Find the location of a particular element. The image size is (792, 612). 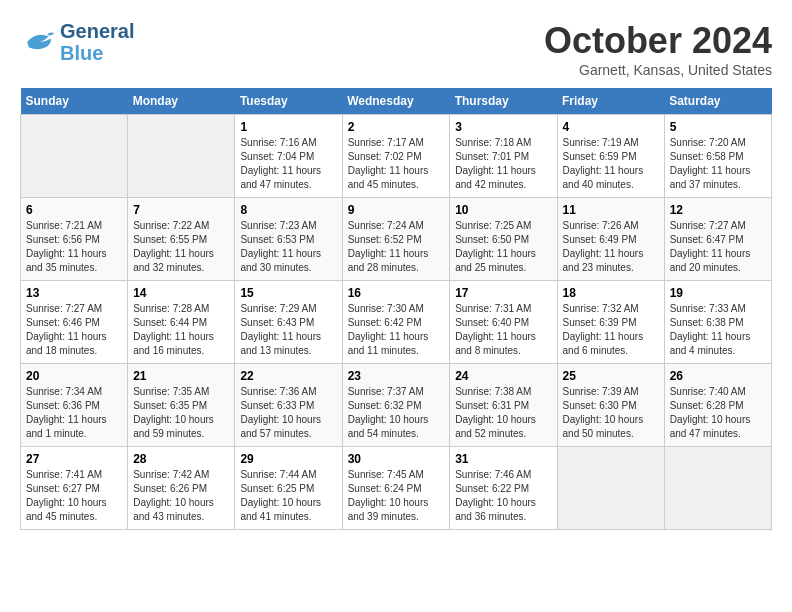

day-info: Sunrise: 7:39 AMSunset: 6:30 PMDaylight:… is located at coordinates (611, 413).